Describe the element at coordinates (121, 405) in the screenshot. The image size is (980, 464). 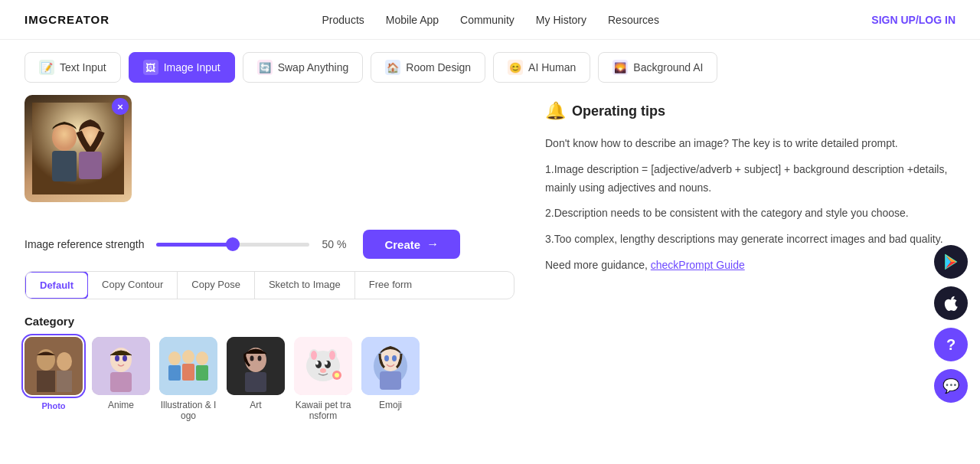
I see `anime-label: Anime` at that location.